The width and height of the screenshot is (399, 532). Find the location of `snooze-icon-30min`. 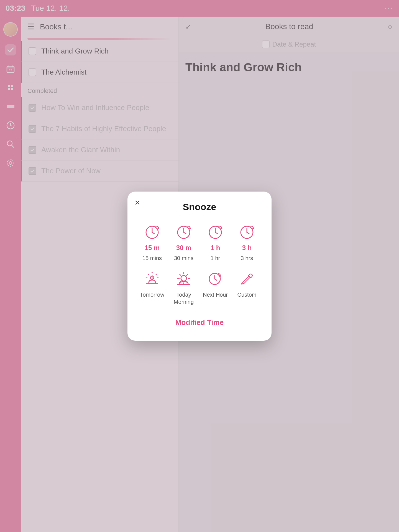

snooze-icon-30min is located at coordinates (184, 232).